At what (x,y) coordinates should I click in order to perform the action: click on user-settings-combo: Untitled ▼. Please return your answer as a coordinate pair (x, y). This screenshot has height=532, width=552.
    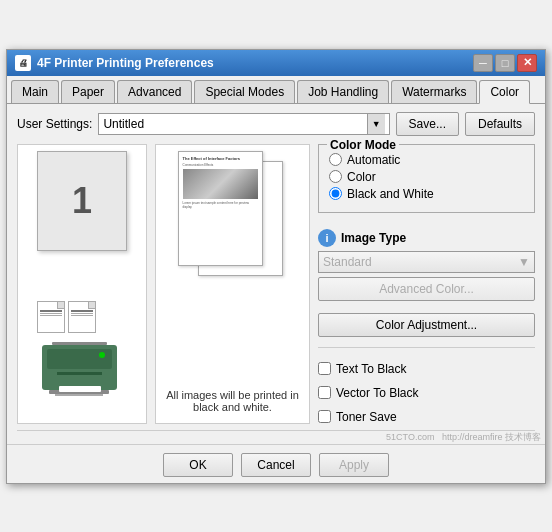
    Looking at the image, I should click on (244, 124).